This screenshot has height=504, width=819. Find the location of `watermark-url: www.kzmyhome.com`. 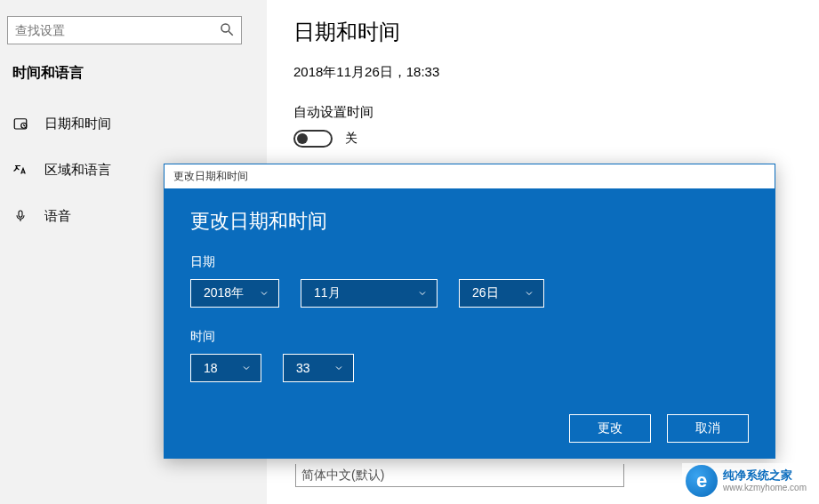

watermark-url: www.kzmyhome.com is located at coordinates (765, 487).